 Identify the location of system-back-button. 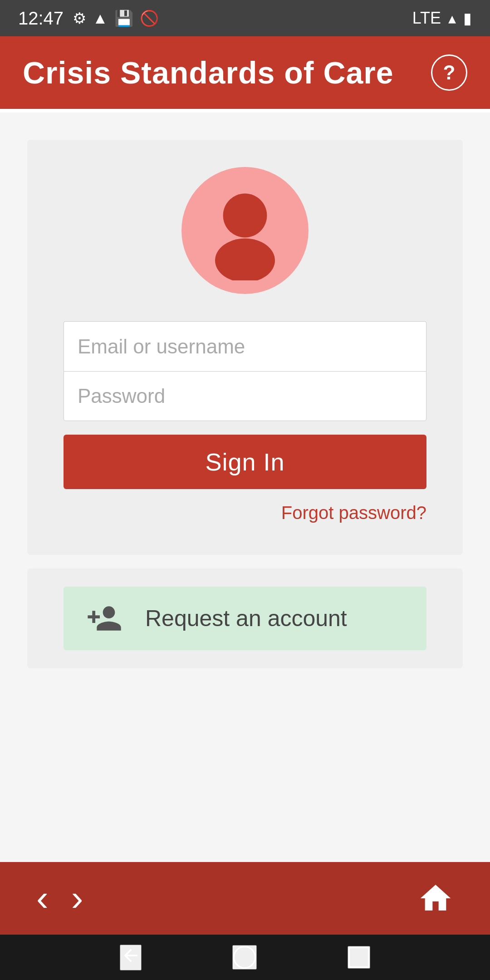
(131, 957).